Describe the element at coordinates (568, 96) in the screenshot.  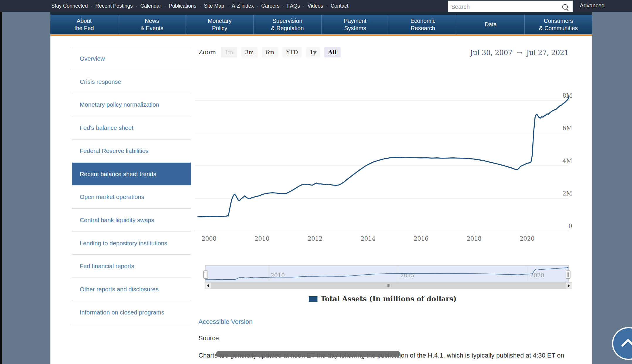
I see `svg-text: 8M` at that location.